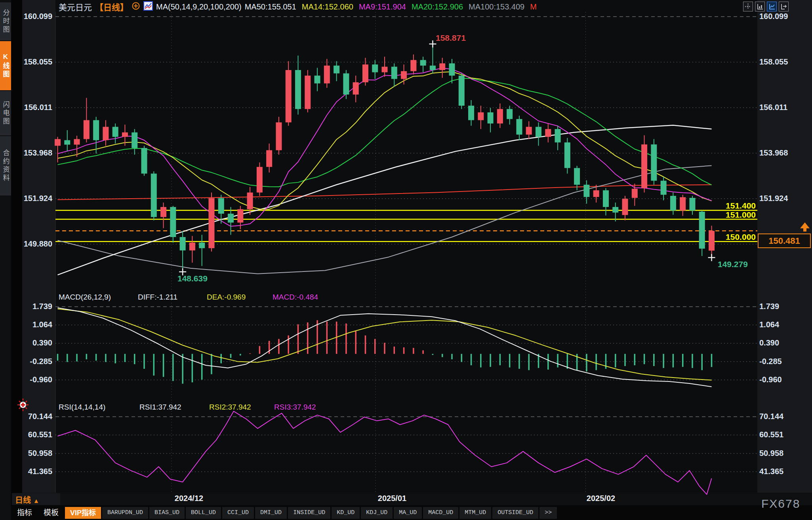 The width and height of the screenshot is (812, 520). I want to click on chart-type-icon, so click(148, 7).